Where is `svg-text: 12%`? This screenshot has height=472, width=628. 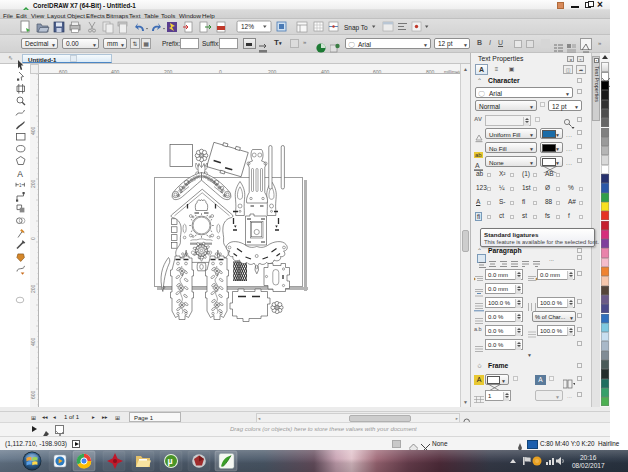 svg-text: 12% is located at coordinates (248, 26).